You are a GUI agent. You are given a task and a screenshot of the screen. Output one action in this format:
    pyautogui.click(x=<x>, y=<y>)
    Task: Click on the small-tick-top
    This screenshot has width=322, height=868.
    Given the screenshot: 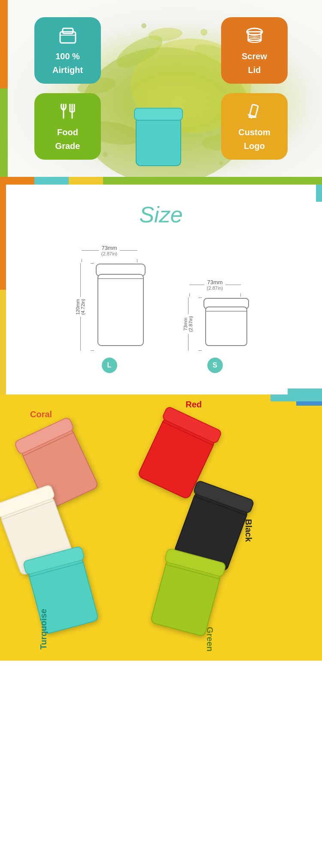 What is the action you would take?
    pyautogui.click(x=215, y=295)
    